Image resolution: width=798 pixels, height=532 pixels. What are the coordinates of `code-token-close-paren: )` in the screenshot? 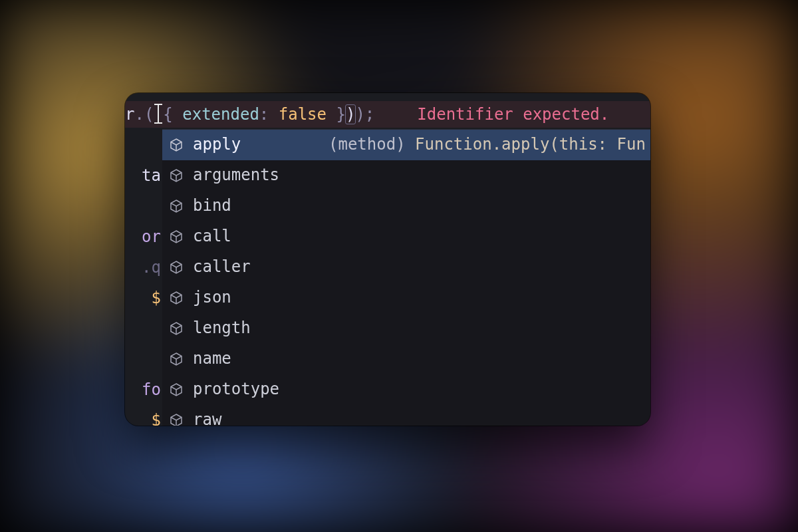 It's located at (360, 114).